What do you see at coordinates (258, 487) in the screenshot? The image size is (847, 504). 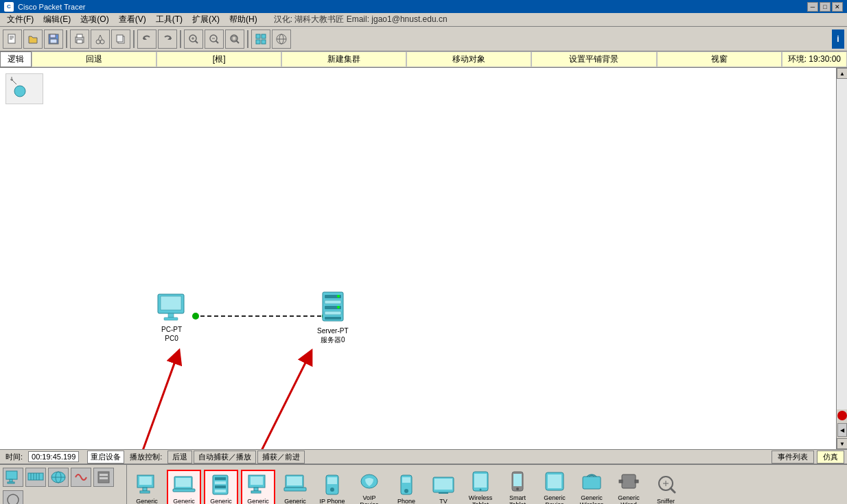 I see `palette-device-3: Generic` at bounding box center [258, 487].